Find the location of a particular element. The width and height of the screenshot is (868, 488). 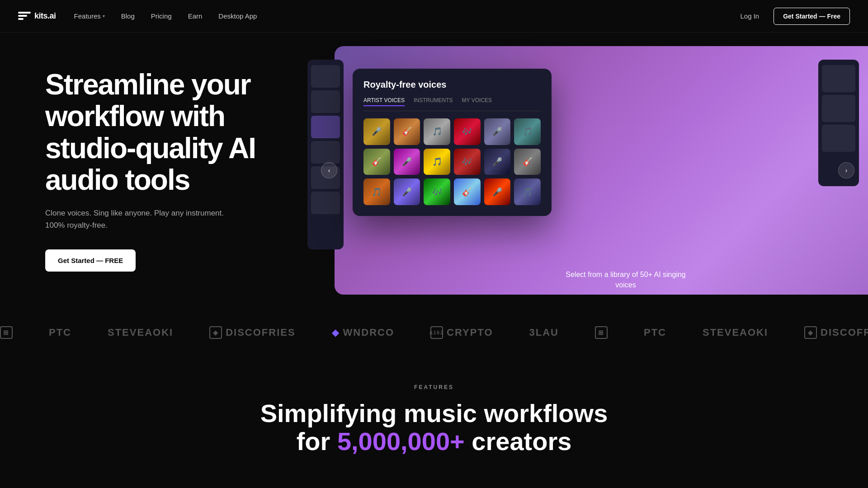

app-preview-title: Royalty-free voices is located at coordinates (452, 85).